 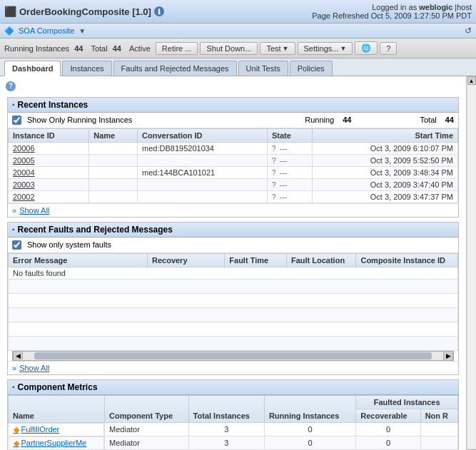 I want to click on table-row: 20002 ? --- Oct 3, 2009 3:47:37 PM, so click(x=233, y=197).